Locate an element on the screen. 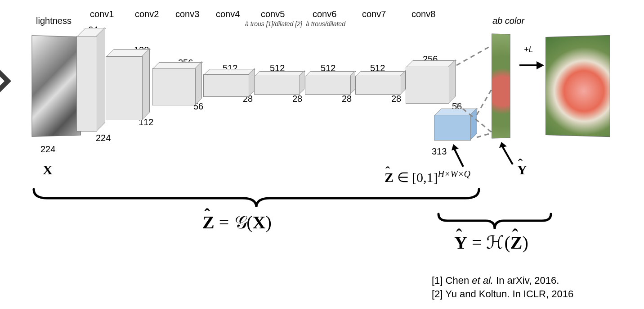 The height and width of the screenshot is (309, 644). z-dim: Zˆ ∈ [0,1]H×W×Q is located at coordinates (427, 177).